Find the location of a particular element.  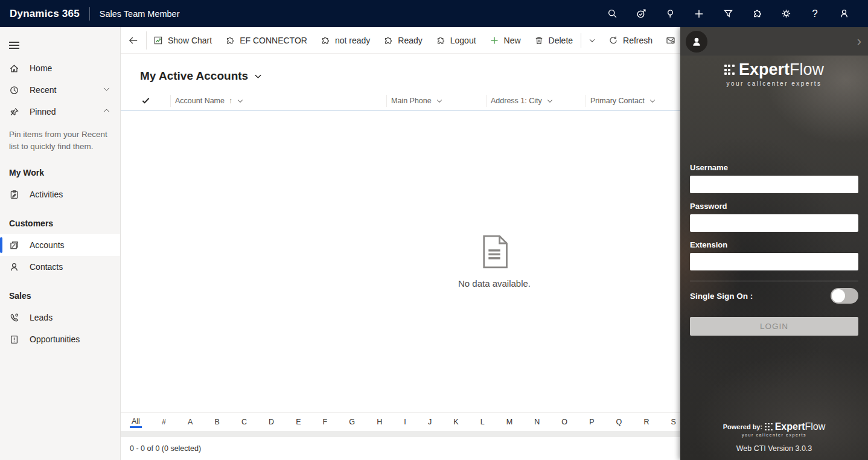

account-icon is located at coordinates (844, 13).